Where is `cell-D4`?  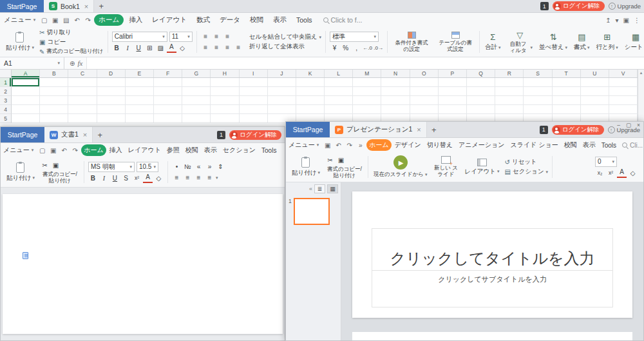 cell-D4 is located at coordinates (111, 110).